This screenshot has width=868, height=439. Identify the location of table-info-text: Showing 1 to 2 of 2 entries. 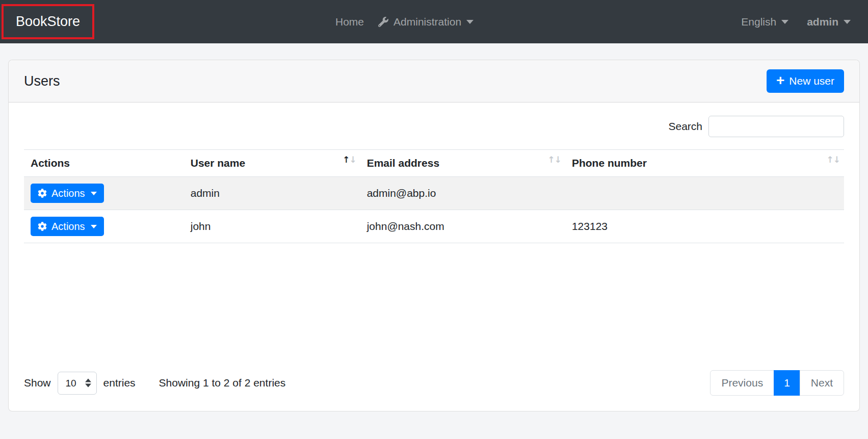
(222, 383).